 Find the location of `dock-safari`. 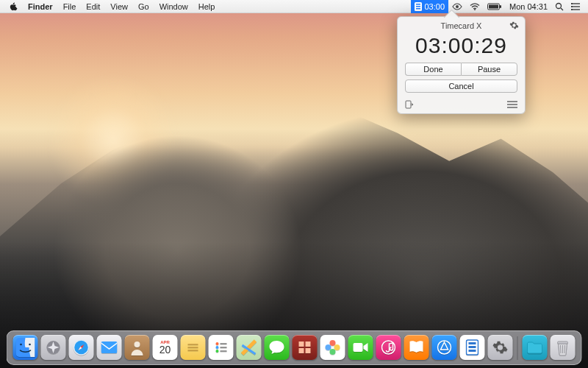

dock-safari is located at coordinates (82, 347).